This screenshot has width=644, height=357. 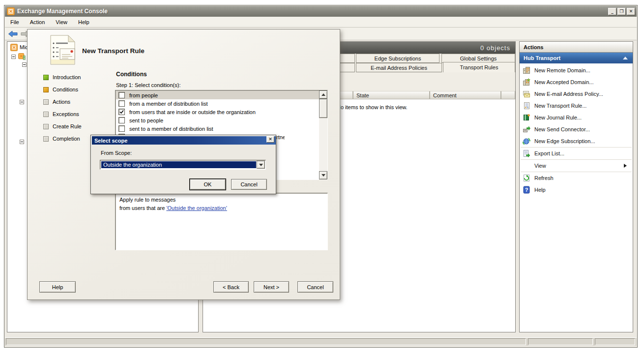 I want to click on action-new-journal-rule: New Journal Rule..., so click(x=576, y=118).